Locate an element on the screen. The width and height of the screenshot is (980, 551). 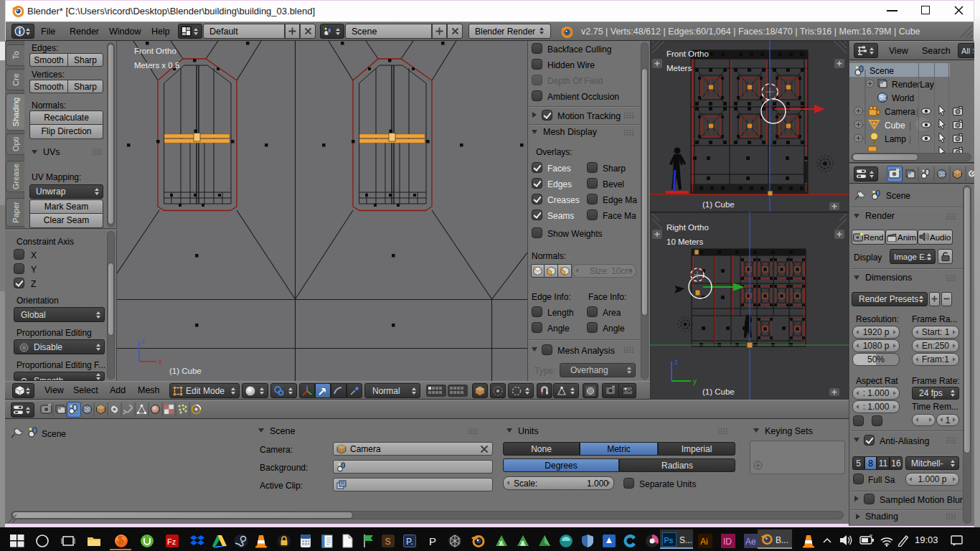
svg-text: P is located at coordinates (433, 541).